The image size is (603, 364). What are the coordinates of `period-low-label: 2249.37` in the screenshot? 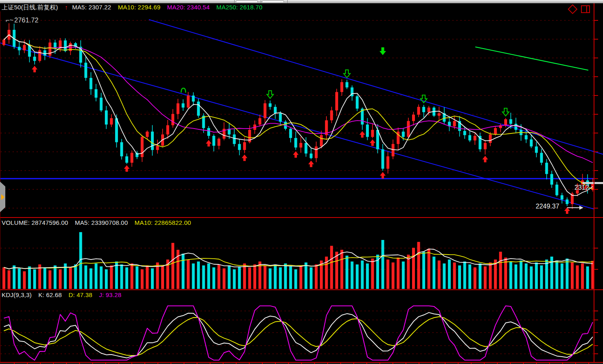 It's located at (548, 206).